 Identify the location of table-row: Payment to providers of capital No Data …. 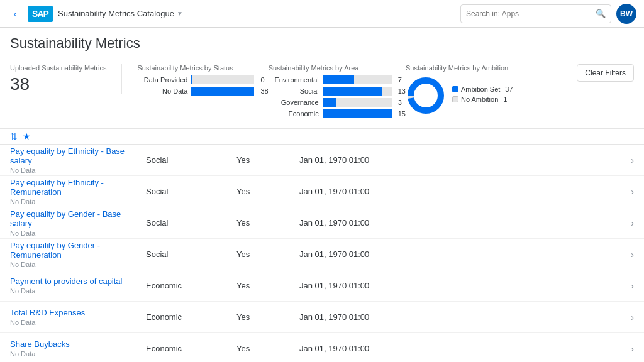
(322, 286).